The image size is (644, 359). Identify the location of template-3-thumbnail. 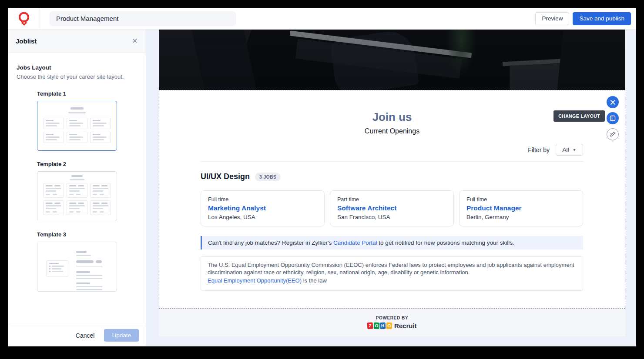
(77, 267).